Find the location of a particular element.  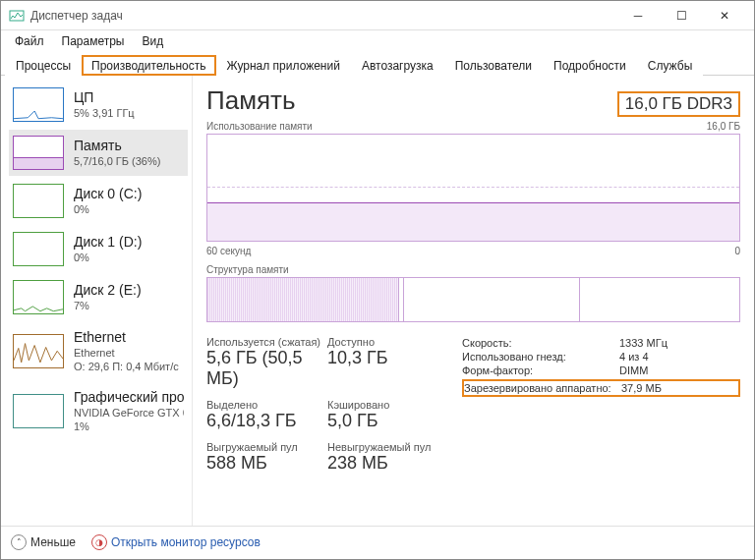

menu-view: Вид is located at coordinates (152, 41).